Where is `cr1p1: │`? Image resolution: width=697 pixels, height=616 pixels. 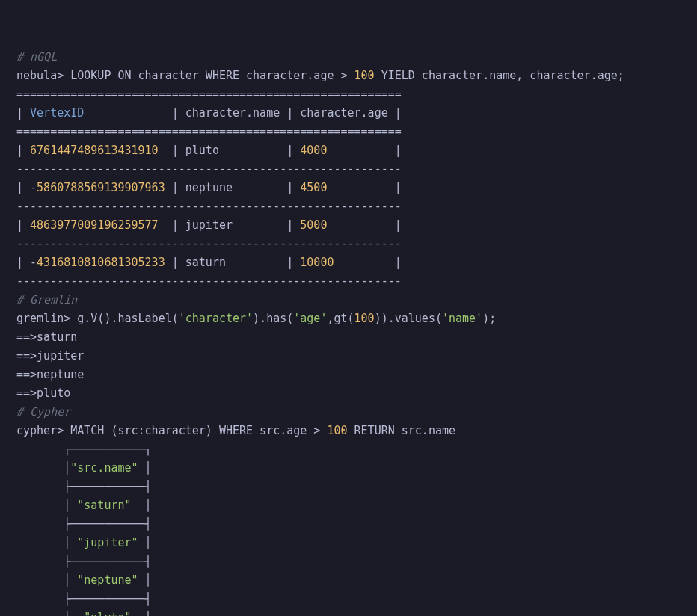 cr1p1: │ is located at coordinates (70, 543).